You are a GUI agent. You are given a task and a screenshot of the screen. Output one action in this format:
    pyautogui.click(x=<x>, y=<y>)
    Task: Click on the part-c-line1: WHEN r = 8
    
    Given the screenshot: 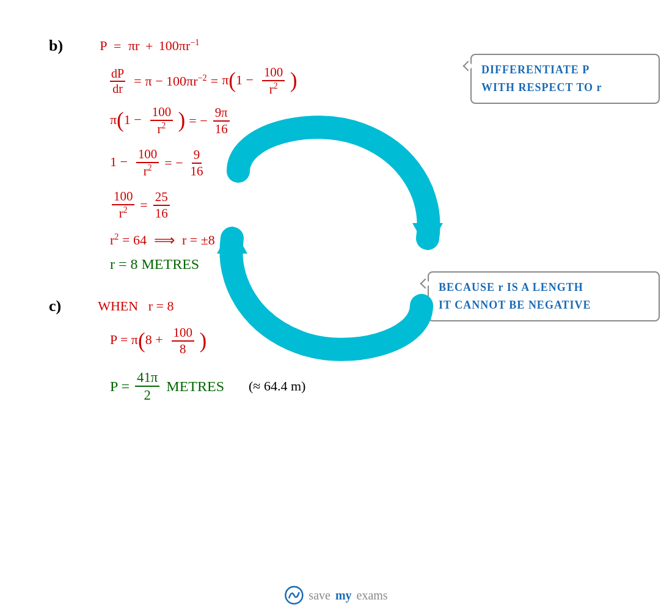 What is the action you would take?
    pyautogui.click(x=136, y=306)
    